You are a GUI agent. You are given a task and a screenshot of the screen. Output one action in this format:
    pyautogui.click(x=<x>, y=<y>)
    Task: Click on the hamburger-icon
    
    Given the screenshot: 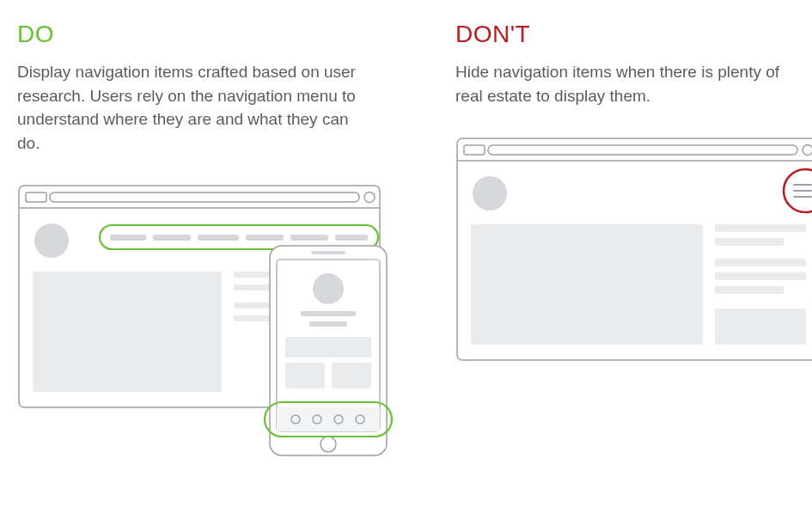 What is the action you would take?
    pyautogui.click(x=803, y=191)
    